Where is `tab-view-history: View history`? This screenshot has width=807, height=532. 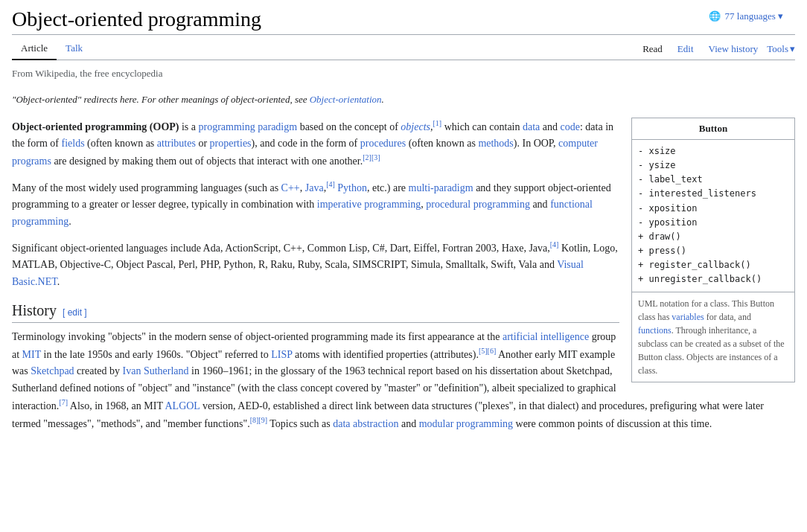
tab-view-history: View history is located at coordinates (734, 49).